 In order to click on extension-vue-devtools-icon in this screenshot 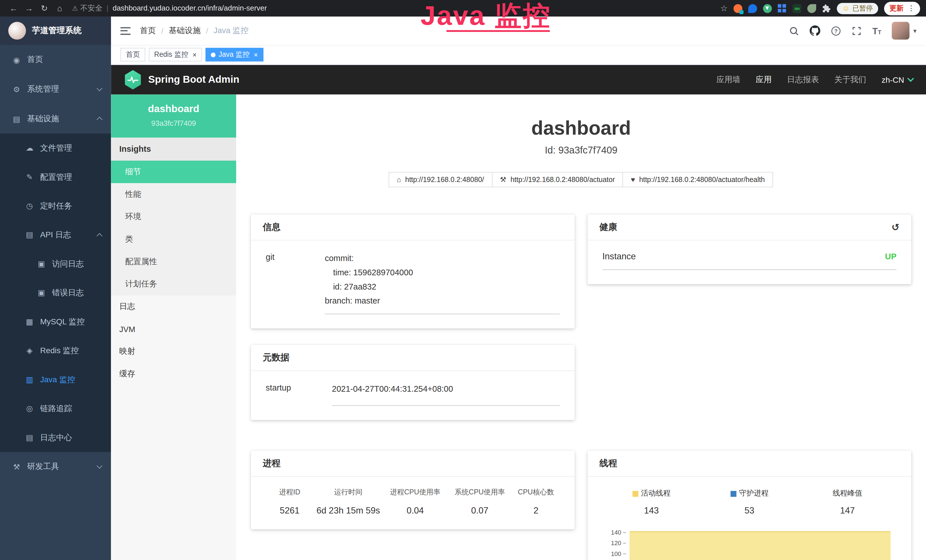, I will do `click(767, 8)`.